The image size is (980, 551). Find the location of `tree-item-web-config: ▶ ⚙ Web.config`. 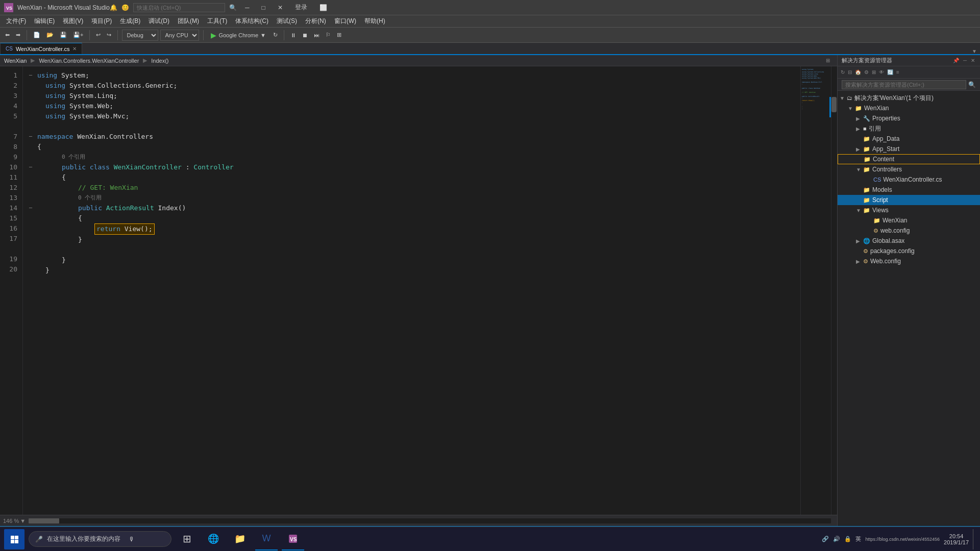

tree-item-web-config: ▶ ⚙ Web.config is located at coordinates (909, 261).